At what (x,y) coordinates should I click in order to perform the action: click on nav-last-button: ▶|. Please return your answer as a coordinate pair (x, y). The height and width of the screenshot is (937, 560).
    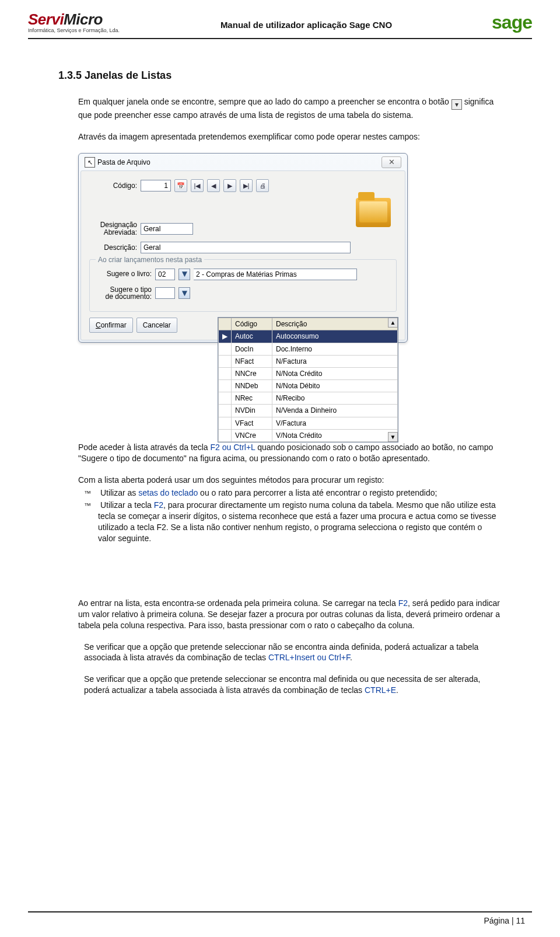
    Looking at the image, I should click on (246, 186).